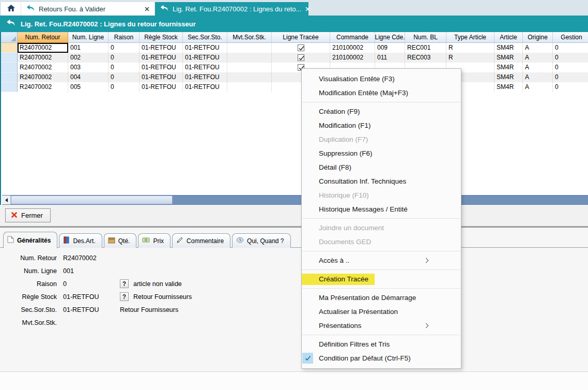  Describe the element at coordinates (88, 78) in the screenshot. I see `cell-num-ligne: 004` at that location.